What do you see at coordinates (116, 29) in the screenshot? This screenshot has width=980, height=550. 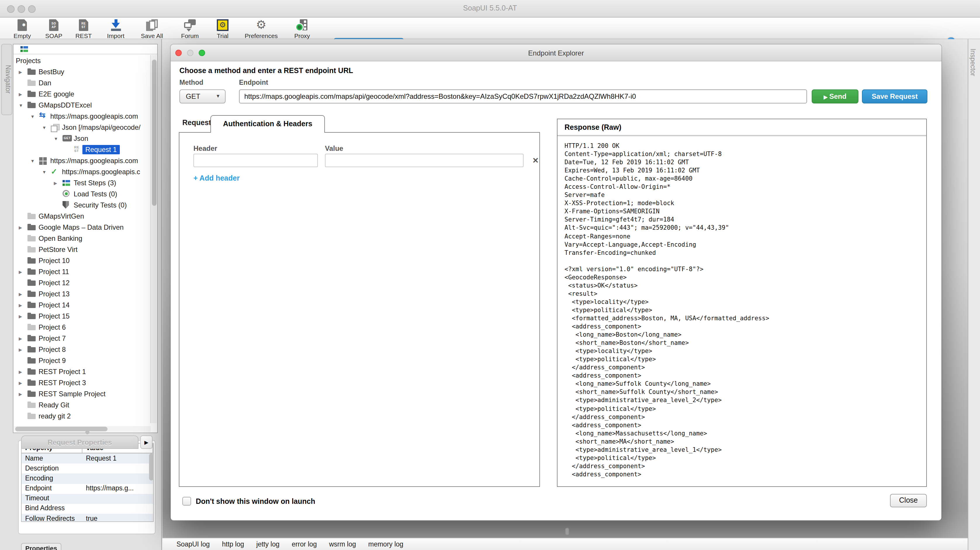 I see `toolbar-import: Import` at bounding box center [116, 29].